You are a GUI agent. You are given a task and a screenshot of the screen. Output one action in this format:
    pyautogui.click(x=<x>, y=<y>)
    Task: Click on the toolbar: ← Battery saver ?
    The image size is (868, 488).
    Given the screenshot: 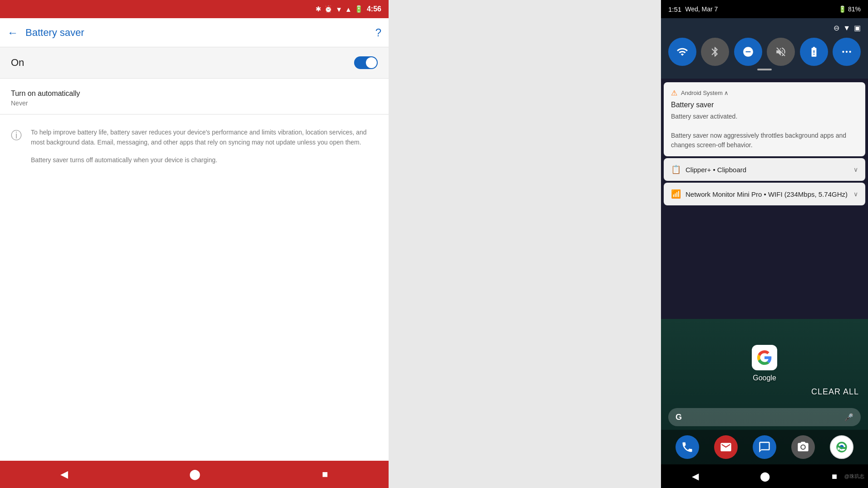 What is the action you would take?
    pyautogui.click(x=194, y=33)
    